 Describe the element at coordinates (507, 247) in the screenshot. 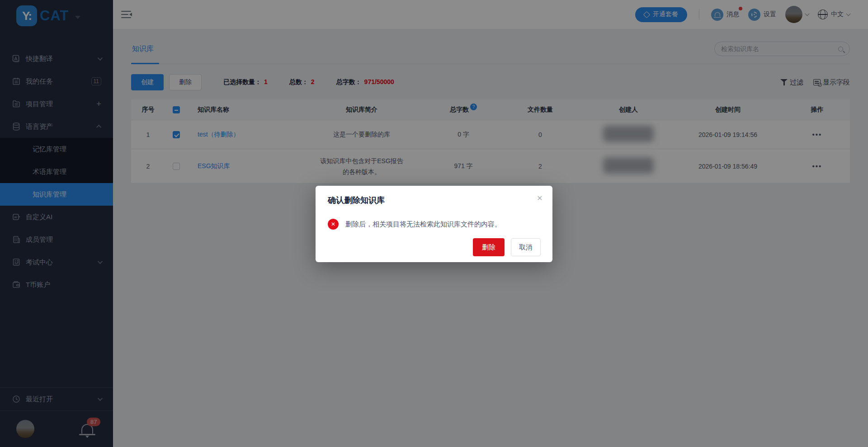

I see `dialog-footer: 删除 取消` at that location.